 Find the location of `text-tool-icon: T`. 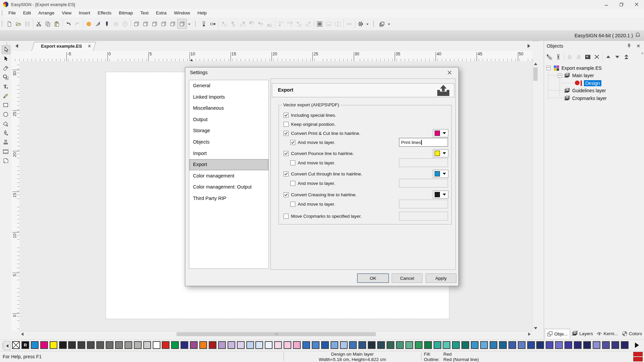

text-tool-icon: T is located at coordinates (6, 87).